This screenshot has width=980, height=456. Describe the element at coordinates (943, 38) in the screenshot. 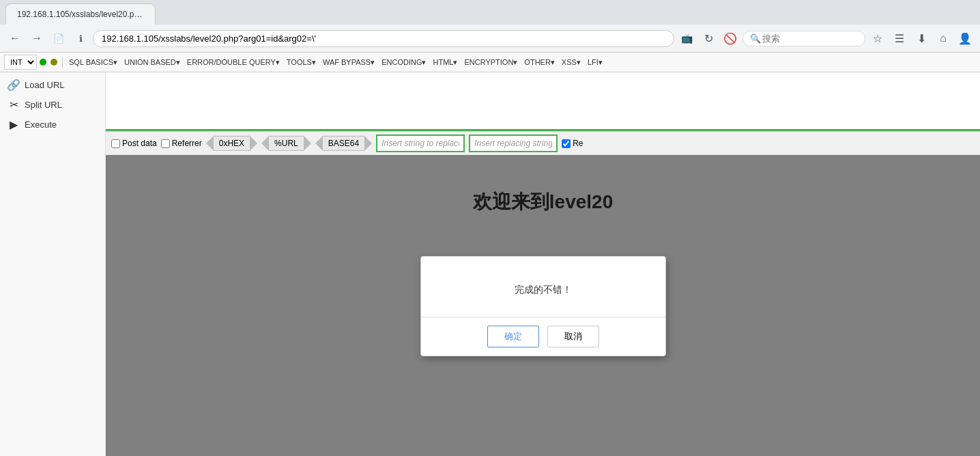

I see `home-button: ⌂` at that location.